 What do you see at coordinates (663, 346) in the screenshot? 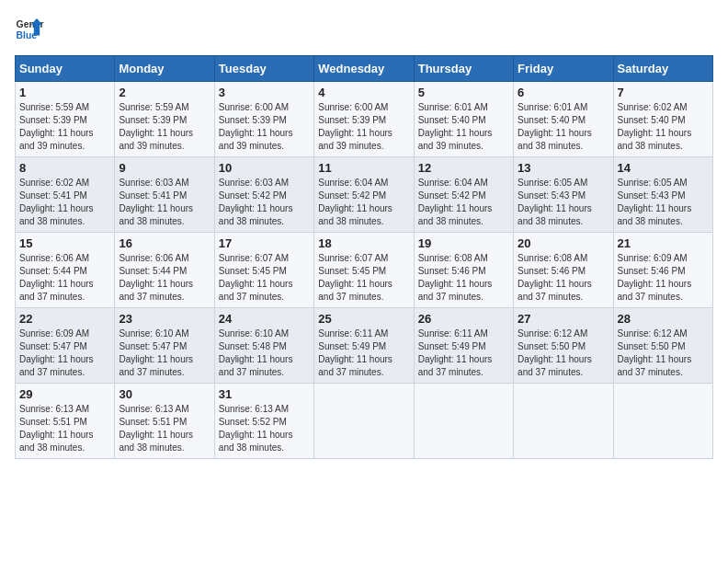
I see `calendar-cell: 28Sunrise: 6:12 AMSunset: 5:50 PMDayligh…` at bounding box center [663, 346].